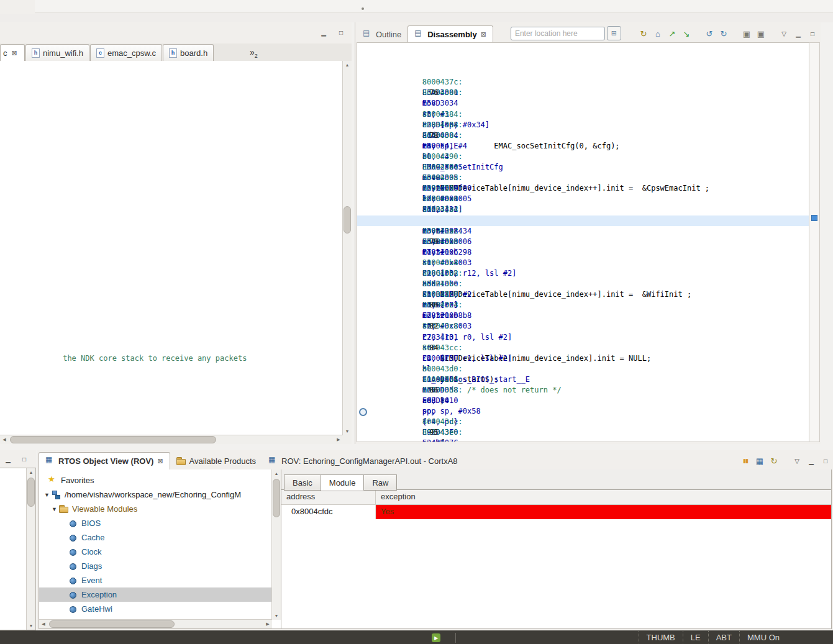  Describe the element at coordinates (583, 221) in the screenshot. I see `disassembly-line: 79 NIMUDeviceTable[nimu_device_index++].…` at that location.